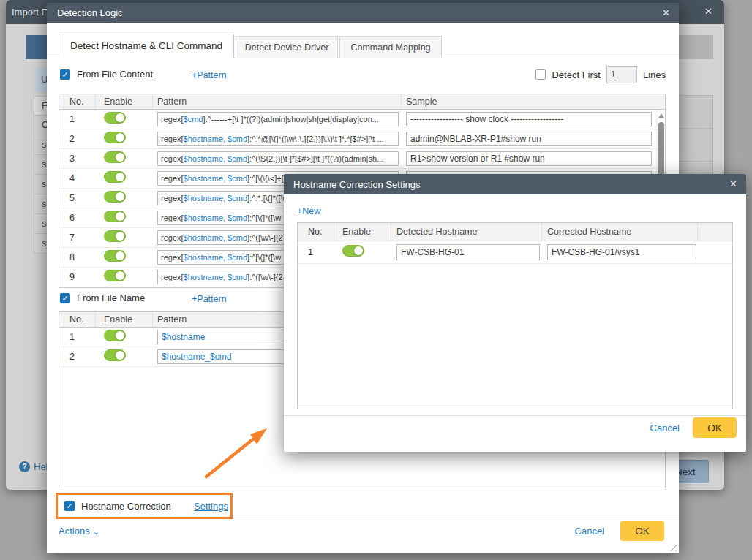 The image size is (752, 560). Describe the element at coordinates (362, 159) in the screenshot. I see `pattern-row: 3 regex[$hostname, $cmd]:^(\S{2,})[\t ]*…` at that location.